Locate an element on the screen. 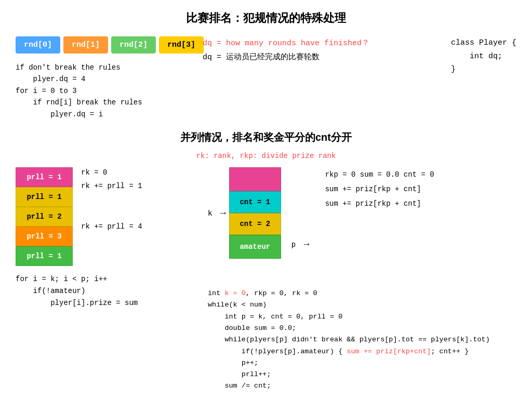 Image resolution: width=532 pixels, height=399 pixels. stack-labels: rk = 0 rk += prll = 1 rk += prll = 4 is located at coordinates (112, 199).